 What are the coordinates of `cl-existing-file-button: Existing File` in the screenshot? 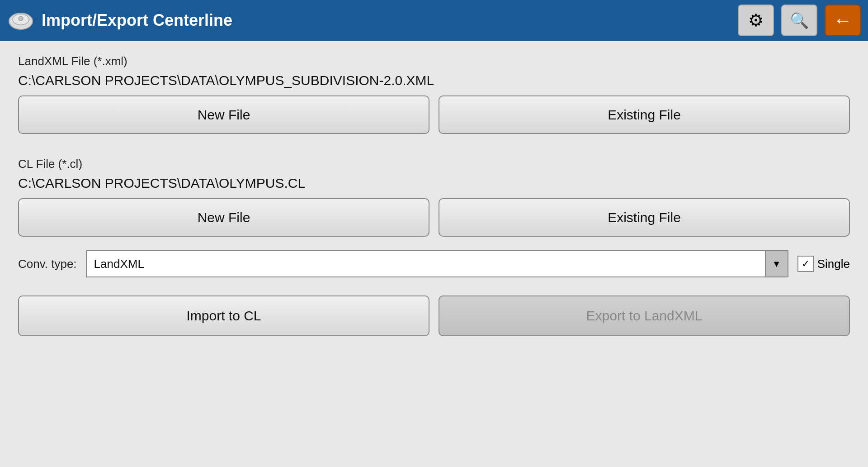 It's located at (644, 217).